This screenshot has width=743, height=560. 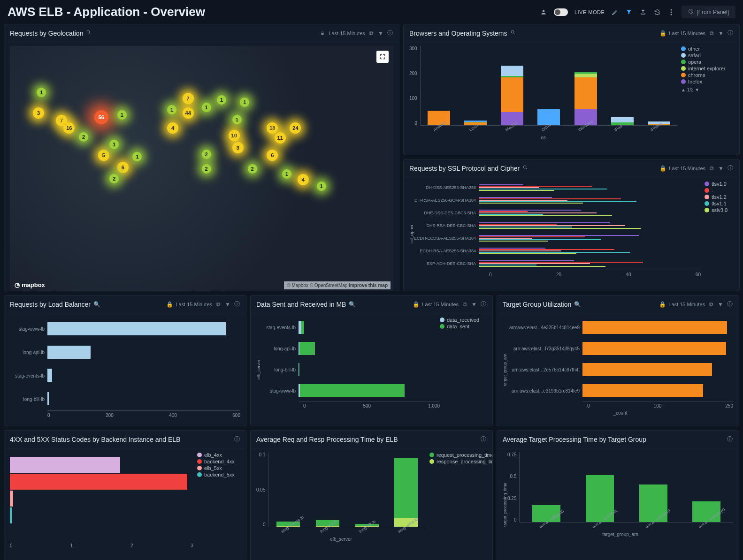 What do you see at coordinates (615, 12) in the screenshot?
I see `edit-icon` at bounding box center [615, 12].